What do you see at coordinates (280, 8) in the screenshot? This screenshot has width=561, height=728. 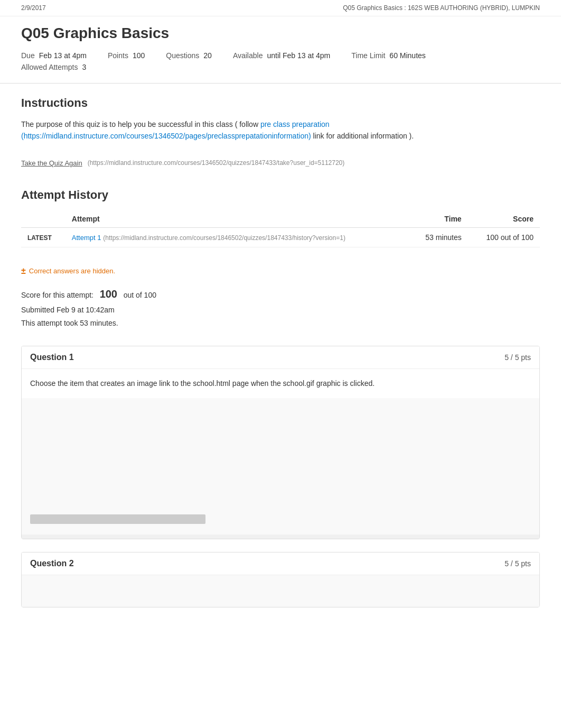 I see `top-bar: 2/9/2017 Q05 Graphics Basics : 162S WEB …` at bounding box center [280, 8].